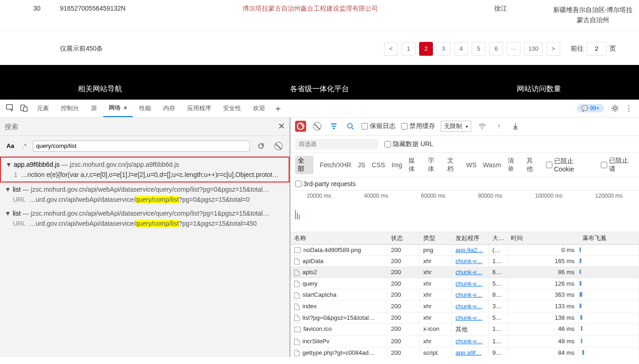 This screenshot has width=639, height=364. I want to click on wifi-icon, so click(482, 126).